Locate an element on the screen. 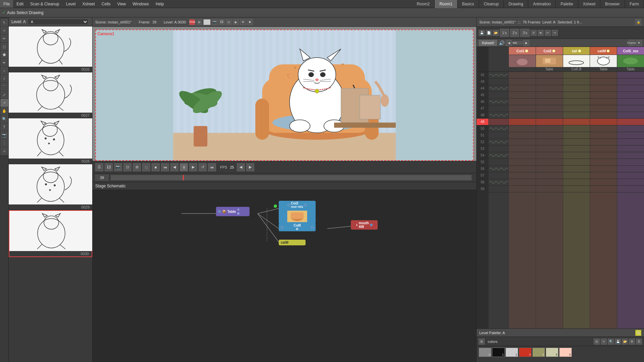  cell-col4-row51 is located at coordinates (603, 135).